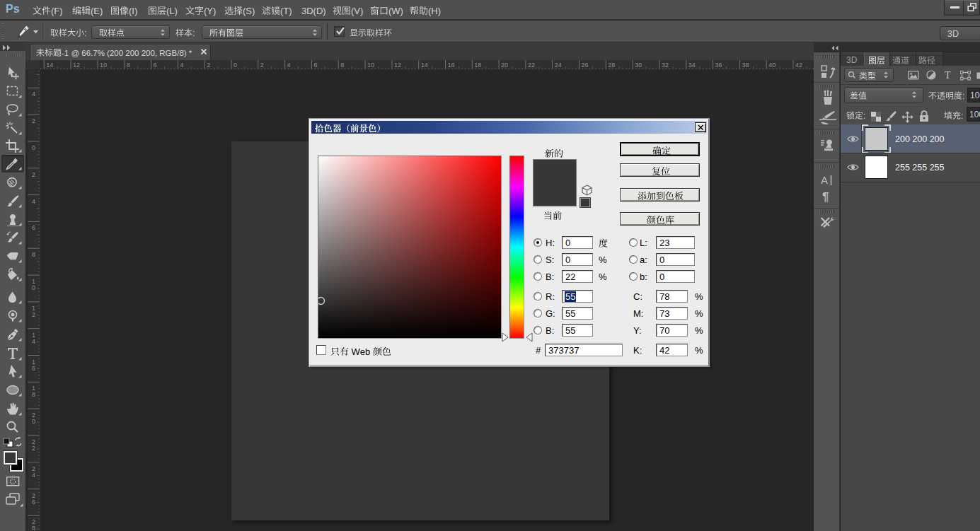 The image size is (980, 531). What do you see at coordinates (585, 65) in the screenshot?
I see `svg-text: 26` at bounding box center [585, 65].